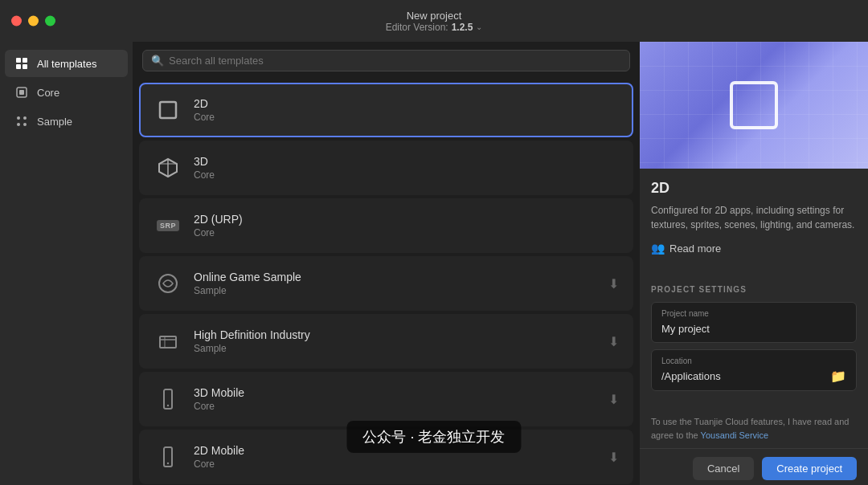  I want to click on traffic-lights, so click(34, 21).